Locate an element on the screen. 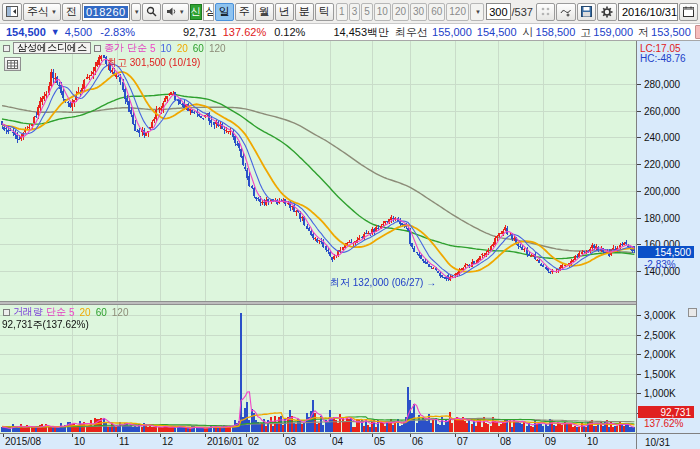 This screenshot has width=700, height=449. vol-ma-60-label: 60 is located at coordinates (102, 312).